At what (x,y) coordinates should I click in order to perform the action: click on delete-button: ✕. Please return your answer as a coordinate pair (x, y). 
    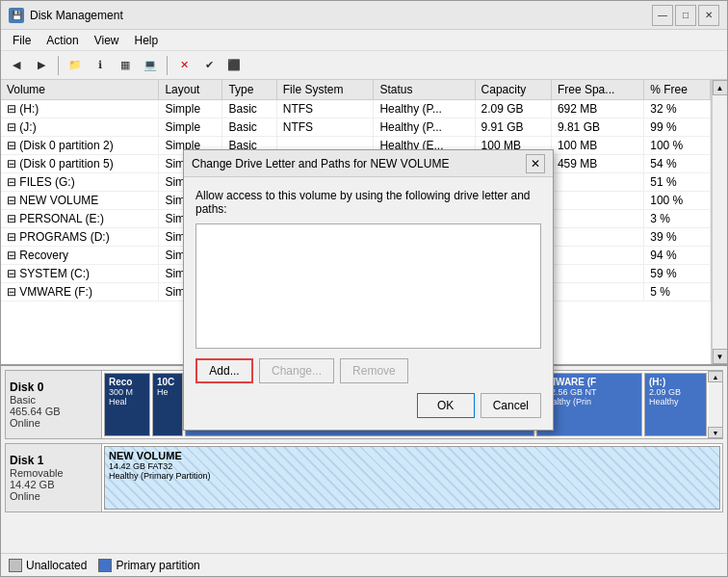
    Looking at the image, I should click on (184, 66).